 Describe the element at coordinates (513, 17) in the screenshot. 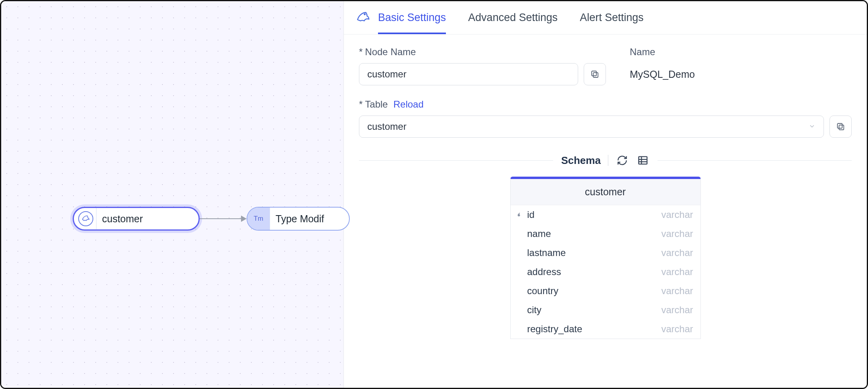

I see `tab-advanced-settings: Advanced Settings` at that location.